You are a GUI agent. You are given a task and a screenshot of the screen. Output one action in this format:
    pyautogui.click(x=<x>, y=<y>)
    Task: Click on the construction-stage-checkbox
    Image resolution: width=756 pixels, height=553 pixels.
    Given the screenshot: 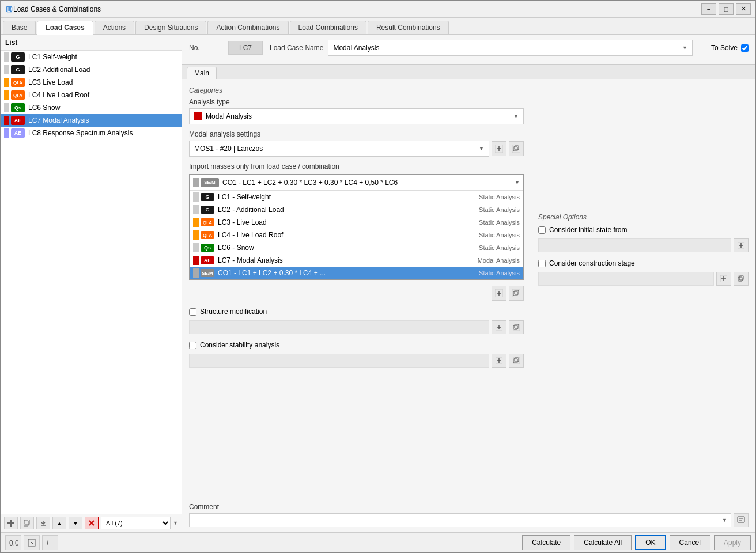 What is the action you would take?
    pyautogui.click(x=542, y=264)
    